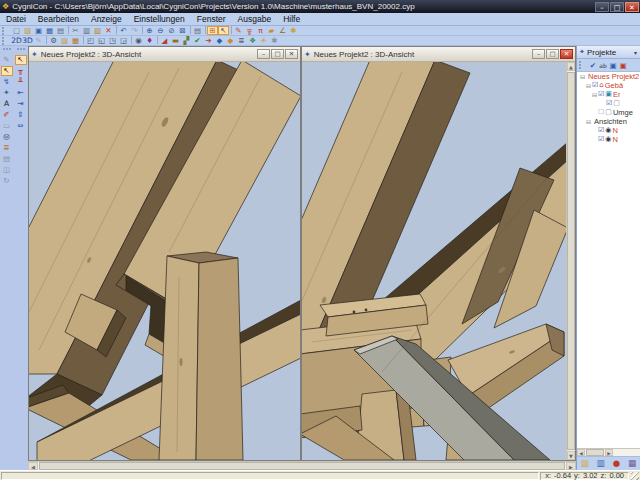 Image resolution: width=640 pixels, height=480 pixels. I want to click on help-tool-button: ✱, so click(274, 40).